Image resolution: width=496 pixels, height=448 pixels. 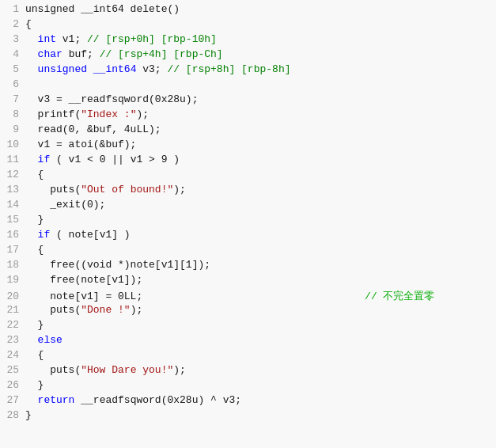 What do you see at coordinates (248, 236) in the screenshot?
I see `code-line: 16 if ( note[v1] )` at bounding box center [248, 236].